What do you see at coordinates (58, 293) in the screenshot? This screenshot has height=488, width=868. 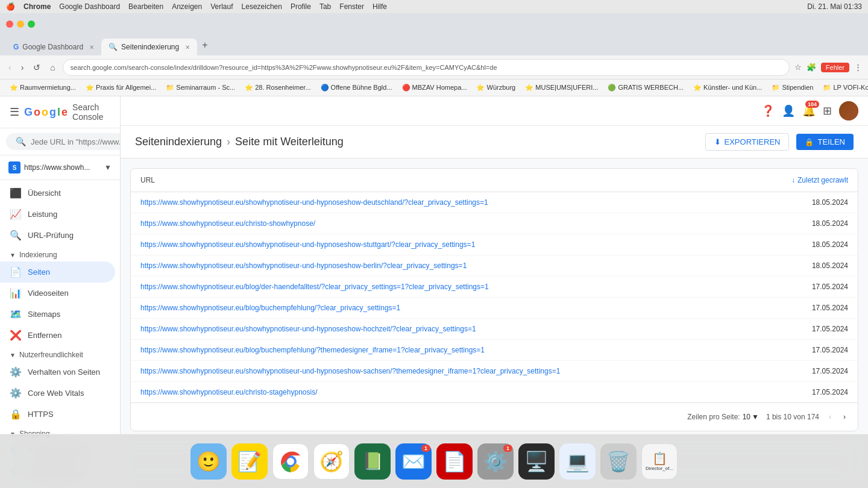 I see `sidebar-item-videoseiten: 📊 Videoseiten` at bounding box center [58, 293].